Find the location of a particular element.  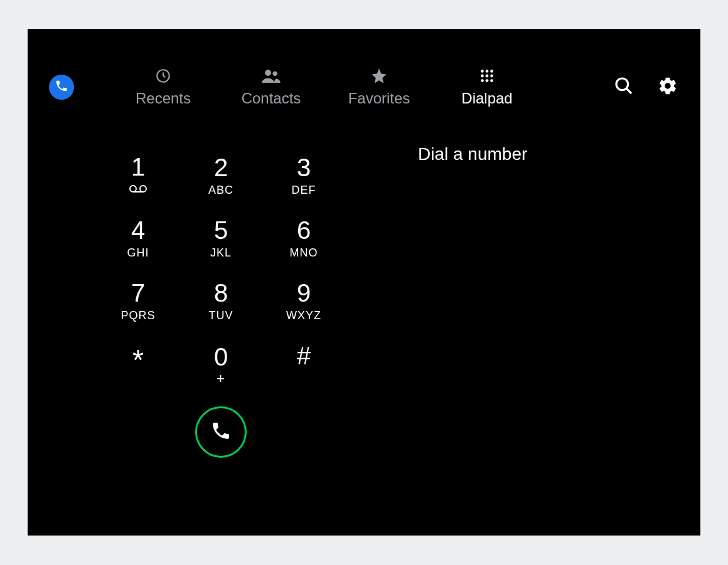

key-3: 3 DEF is located at coordinates (304, 176).